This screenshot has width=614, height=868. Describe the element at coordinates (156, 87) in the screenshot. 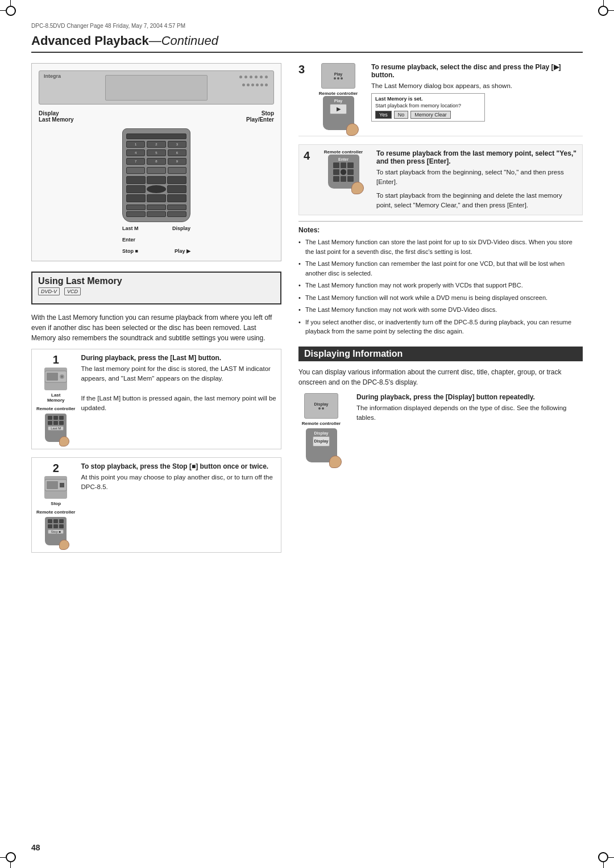

I see `device-front: Integra` at that location.